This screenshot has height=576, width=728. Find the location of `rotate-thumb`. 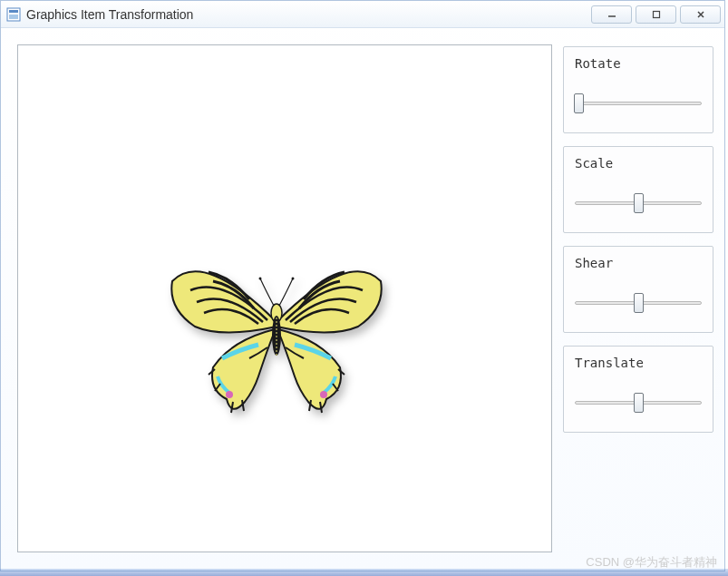

rotate-thumb is located at coordinates (578, 103).